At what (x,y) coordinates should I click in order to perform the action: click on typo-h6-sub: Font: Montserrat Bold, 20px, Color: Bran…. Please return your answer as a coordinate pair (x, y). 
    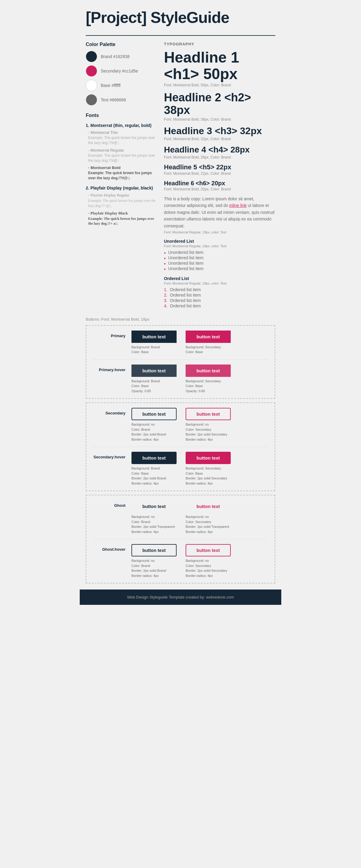
    Looking at the image, I should click on (220, 189).